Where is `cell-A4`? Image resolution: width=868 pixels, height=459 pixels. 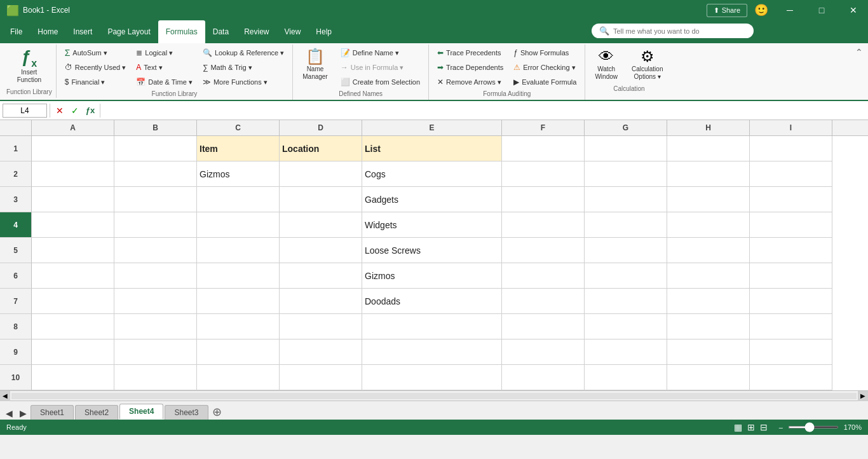 cell-A4 is located at coordinates (73, 225).